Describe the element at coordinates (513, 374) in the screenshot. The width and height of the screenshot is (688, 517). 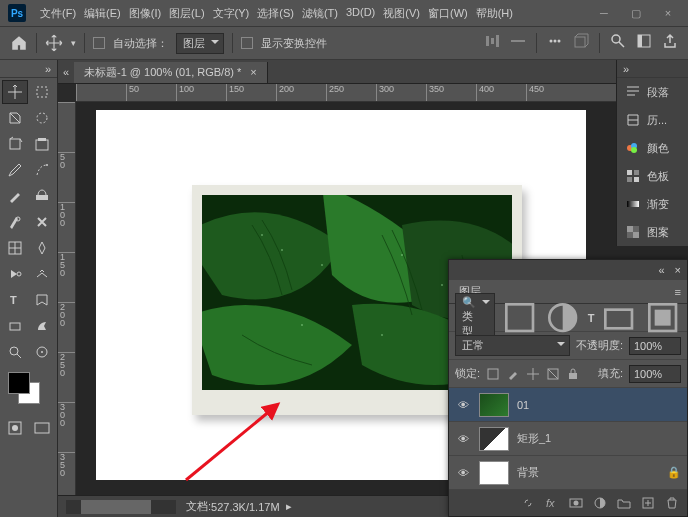
I see `lock-paint-icon` at that location.